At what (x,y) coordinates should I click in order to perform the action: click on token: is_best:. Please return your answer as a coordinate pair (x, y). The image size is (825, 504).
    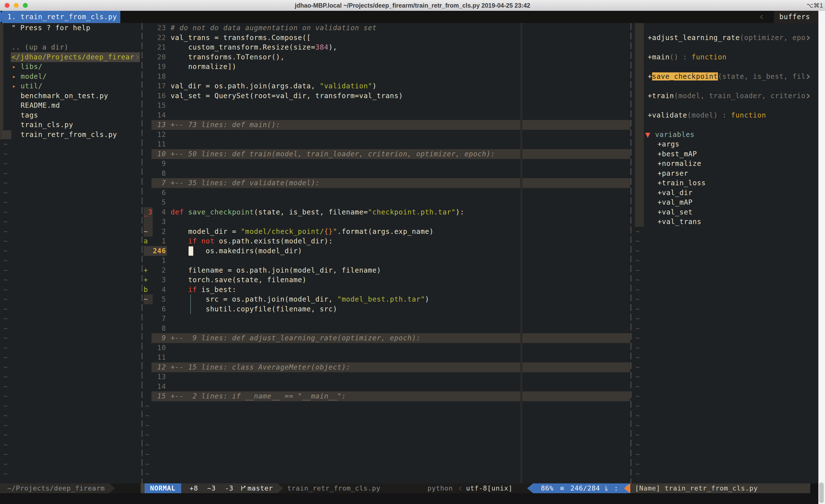
    Looking at the image, I should click on (217, 290).